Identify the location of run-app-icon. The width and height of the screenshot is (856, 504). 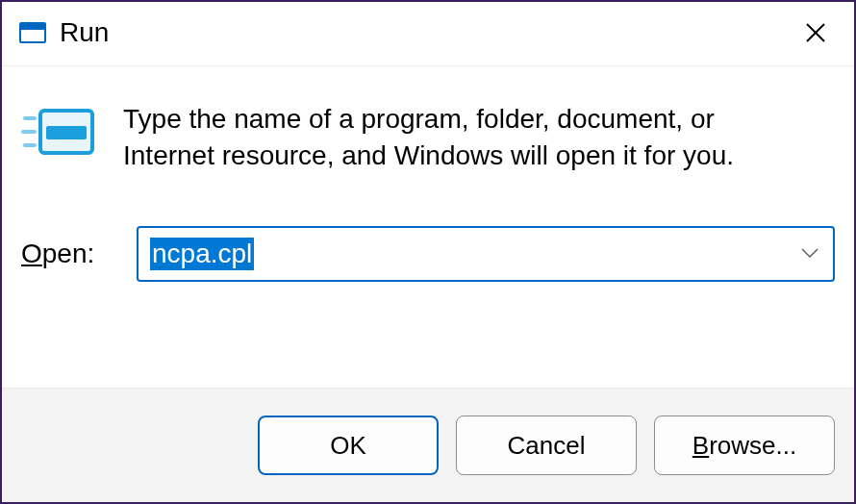
(33, 33).